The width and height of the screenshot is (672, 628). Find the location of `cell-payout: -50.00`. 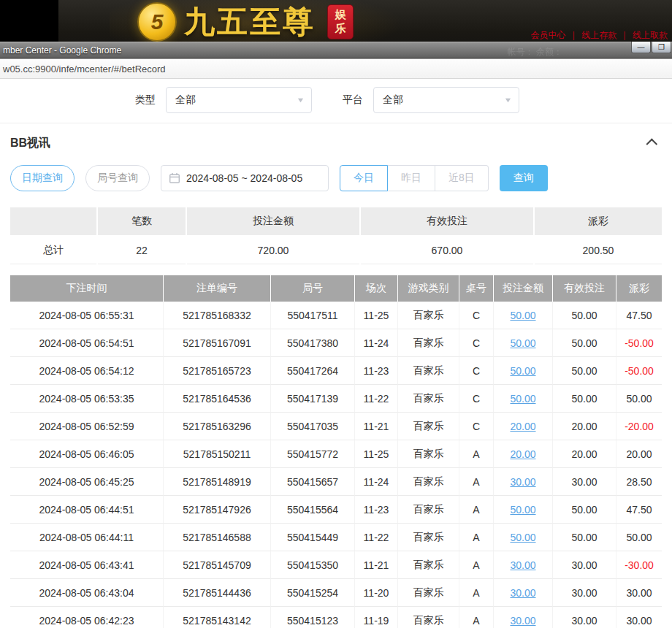

cell-payout: -50.00 is located at coordinates (639, 343).